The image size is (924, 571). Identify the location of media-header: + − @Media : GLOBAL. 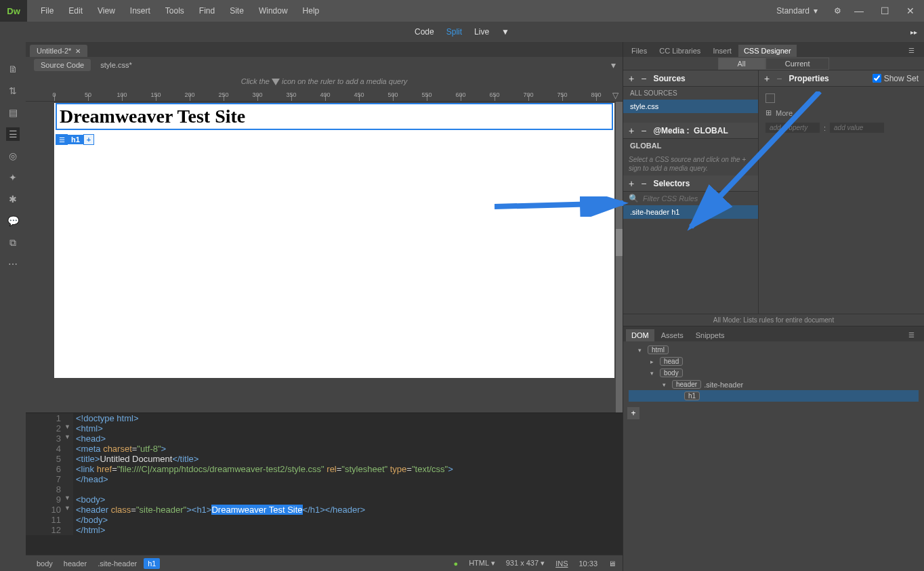
(691, 131).